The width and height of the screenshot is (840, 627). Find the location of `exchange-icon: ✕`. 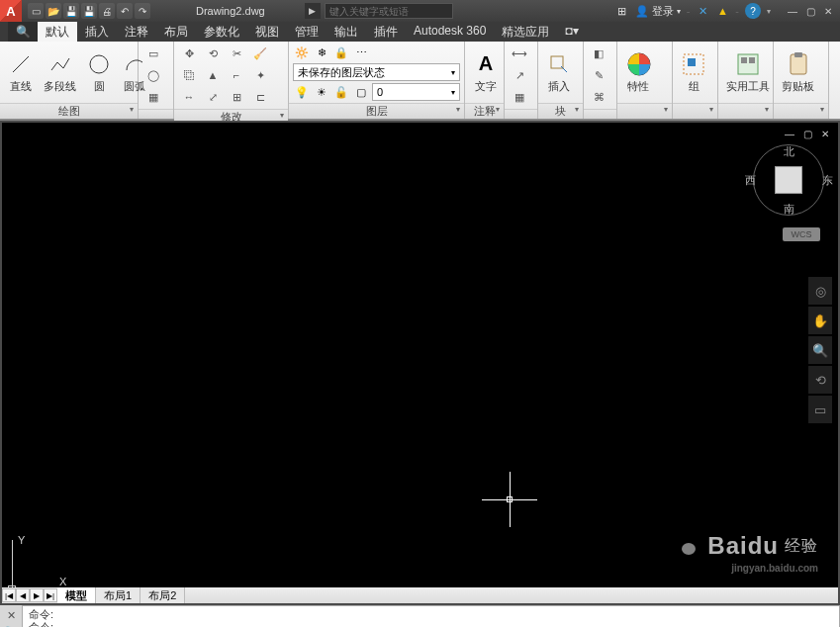

exchange-icon: ✕ is located at coordinates (702, 11).